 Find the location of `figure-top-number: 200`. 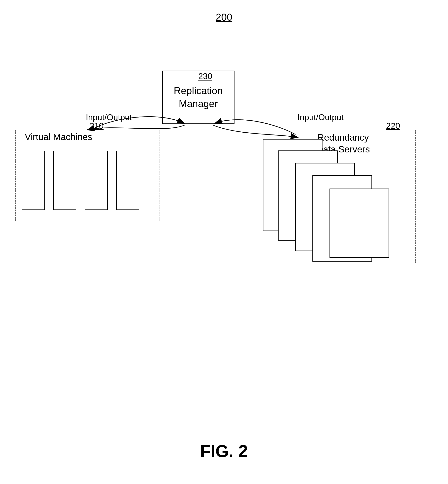

figure-top-number: 200 is located at coordinates (224, 17).